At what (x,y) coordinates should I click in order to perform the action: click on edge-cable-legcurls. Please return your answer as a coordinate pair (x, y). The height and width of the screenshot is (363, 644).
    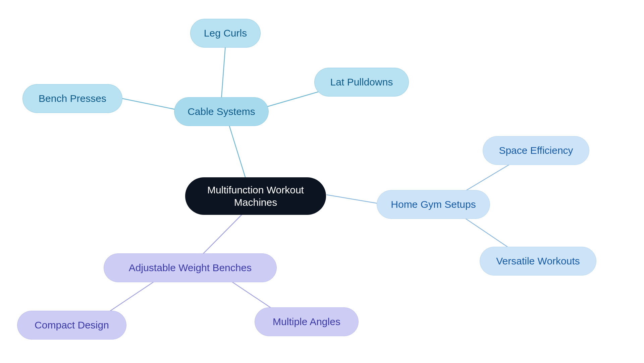
    Looking at the image, I should click on (223, 72).